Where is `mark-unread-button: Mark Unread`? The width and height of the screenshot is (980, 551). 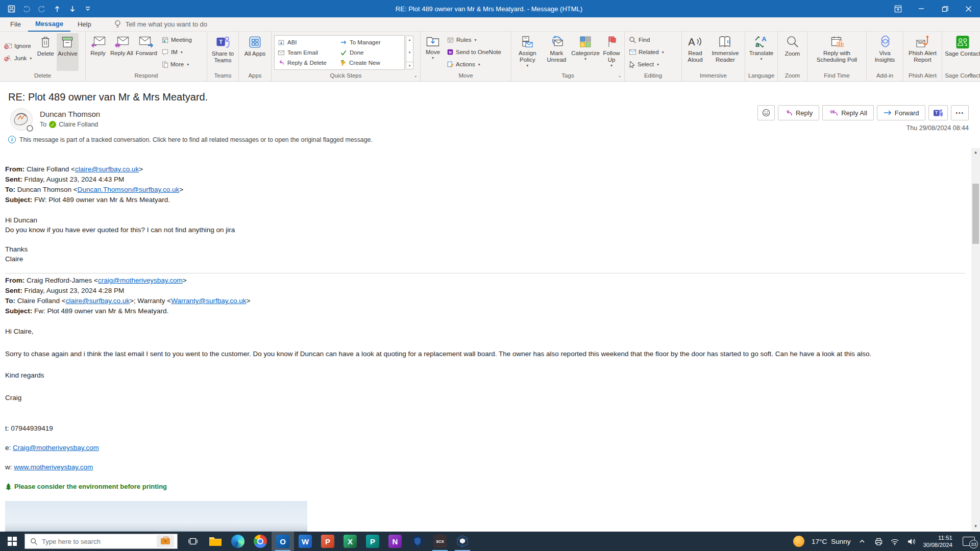
mark-unread-button: Mark Unread is located at coordinates (556, 52).